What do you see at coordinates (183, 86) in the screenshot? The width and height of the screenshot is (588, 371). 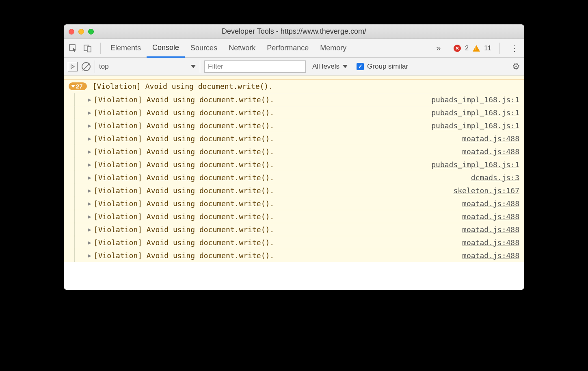 I see `group-message-text: [Violation] Avoid using document.write()…` at bounding box center [183, 86].